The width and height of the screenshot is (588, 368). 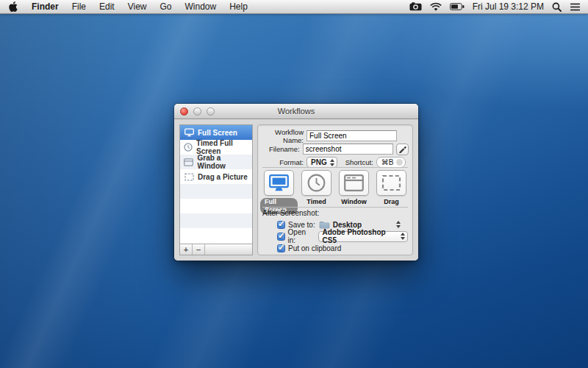 What do you see at coordinates (223, 177) in the screenshot?
I see `sidebar-item-label: Drag a Picture` at bounding box center [223, 177].